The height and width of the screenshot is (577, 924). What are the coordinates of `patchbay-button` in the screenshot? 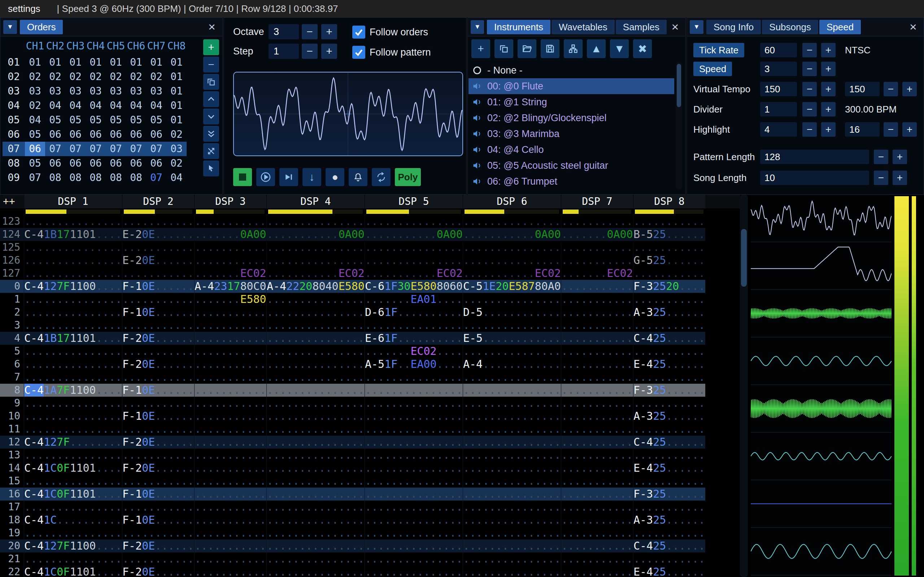 It's located at (573, 49).